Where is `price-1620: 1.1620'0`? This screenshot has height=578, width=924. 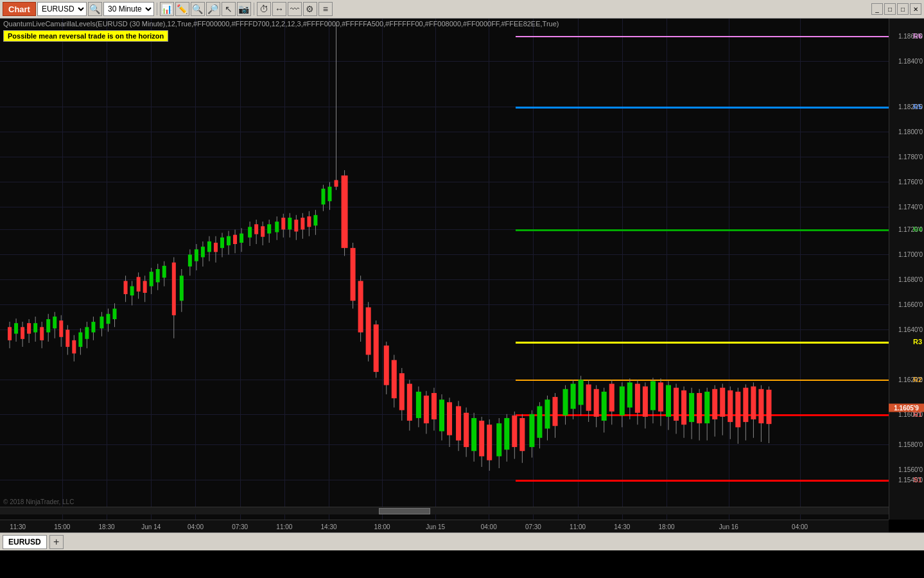 price-1620: 1.1620'0 is located at coordinates (911, 379).